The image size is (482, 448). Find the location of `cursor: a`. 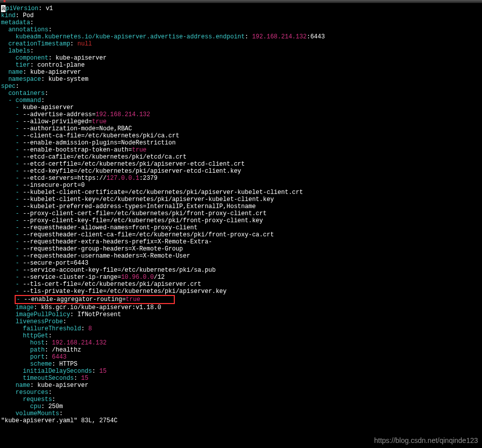

cursor: a is located at coordinates (3, 9).